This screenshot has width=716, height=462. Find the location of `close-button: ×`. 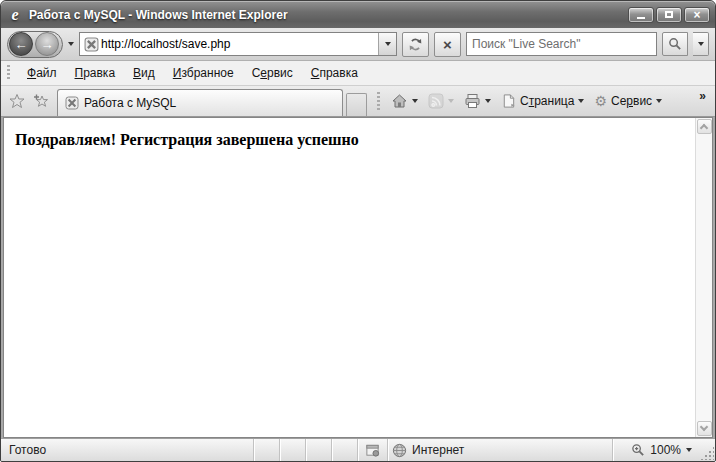

close-button: × is located at coordinates (697, 15).